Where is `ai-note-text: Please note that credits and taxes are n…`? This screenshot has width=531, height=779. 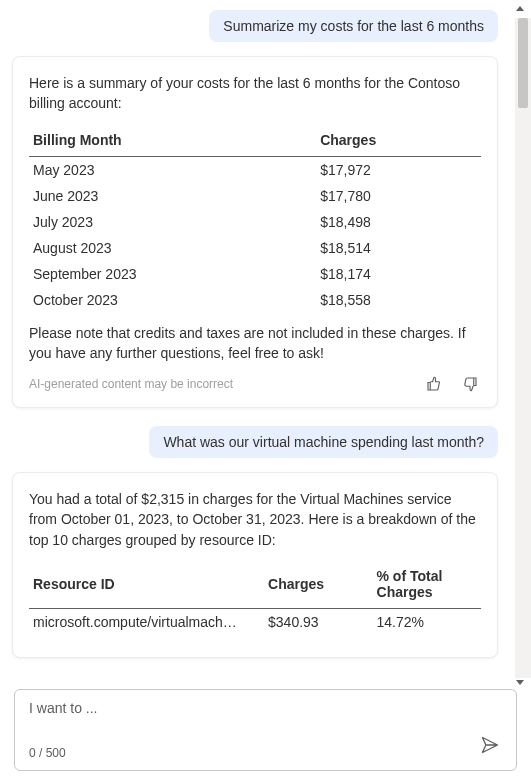
ai-note-text: Please note that credits and taxes are n… is located at coordinates (255, 344).